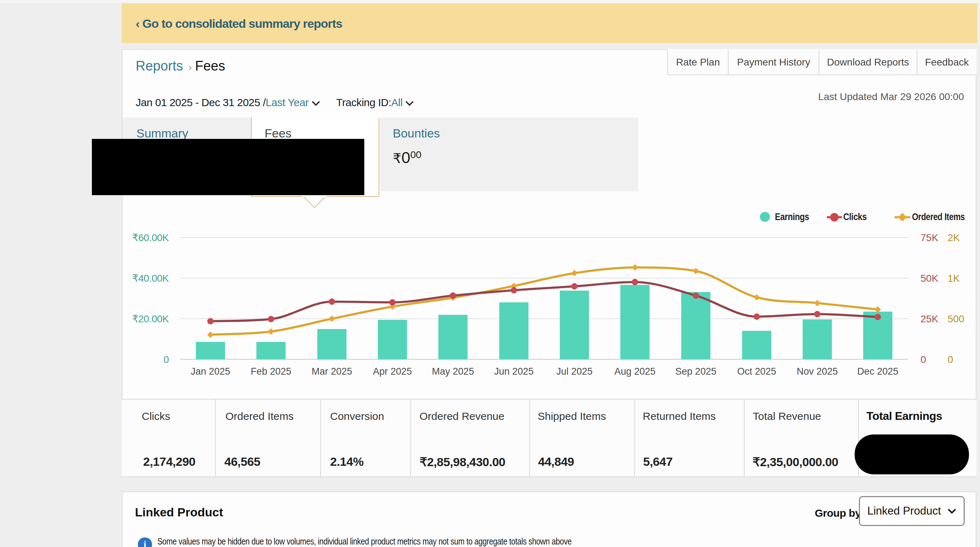  What do you see at coordinates (210, 371) in the screenshot?
I see `svg-text: Jan 2025` at bounding box center [210, 371].